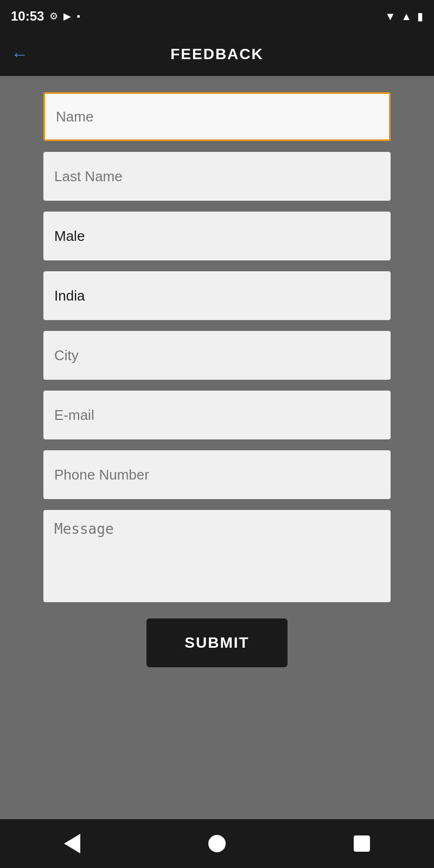 Image resolution: width=434 pixels, height=868 pixels. I want to click on back-arrow-icon: ←, so click(20, 54).